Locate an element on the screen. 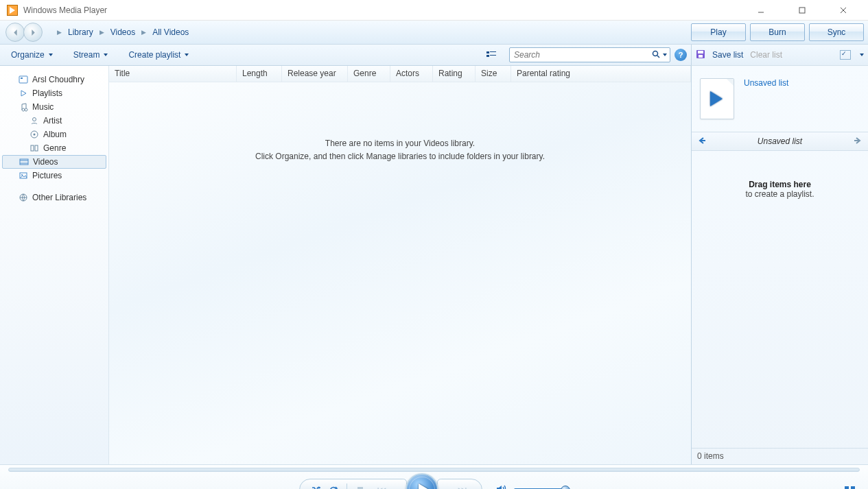 This screenshot has height=489, width=868. breadcrumb-library: Library is located at coordinates (81, 32).